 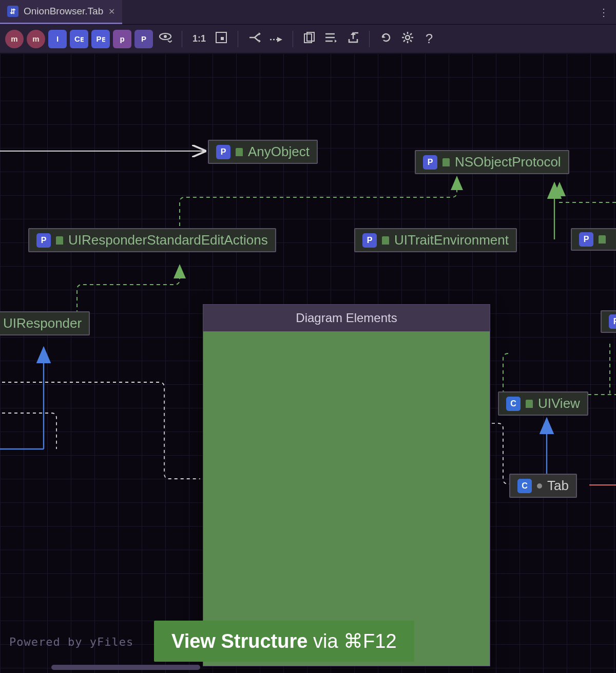 I want to click on node-label: Tab, so click(x=558, y=486).